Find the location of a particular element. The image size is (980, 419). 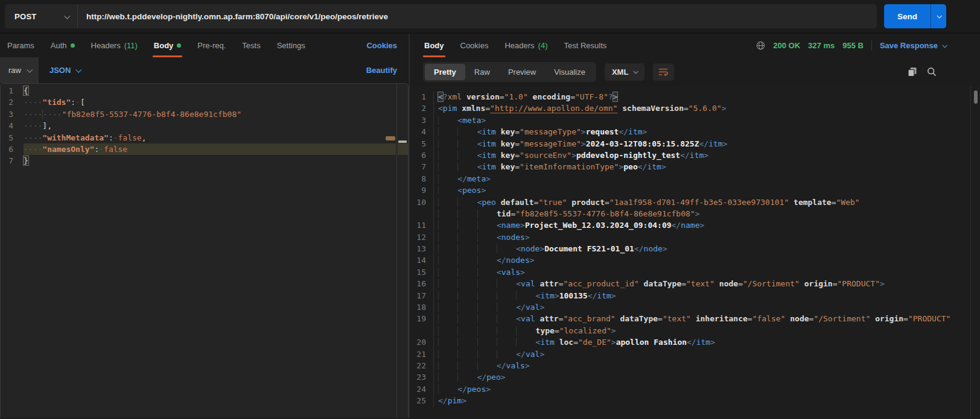

line-number: 23 is located at coordinates (422, 377).